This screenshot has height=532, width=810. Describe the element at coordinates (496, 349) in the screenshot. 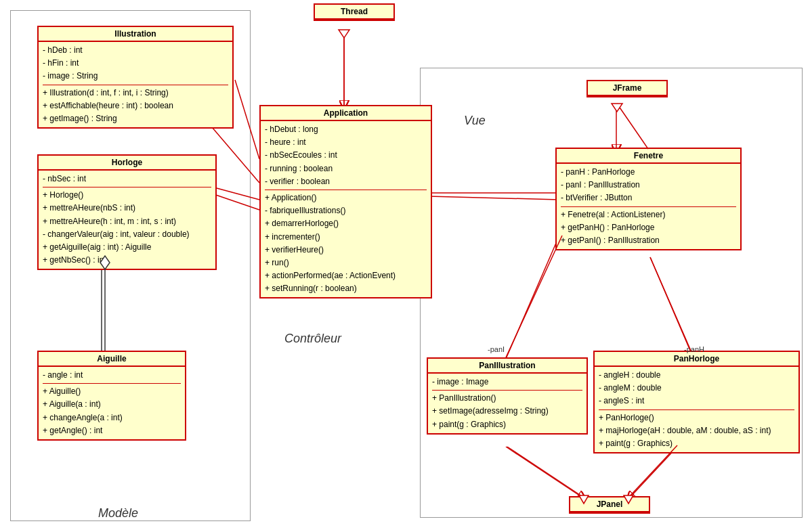

I see `pani-label: -panI` at that location.